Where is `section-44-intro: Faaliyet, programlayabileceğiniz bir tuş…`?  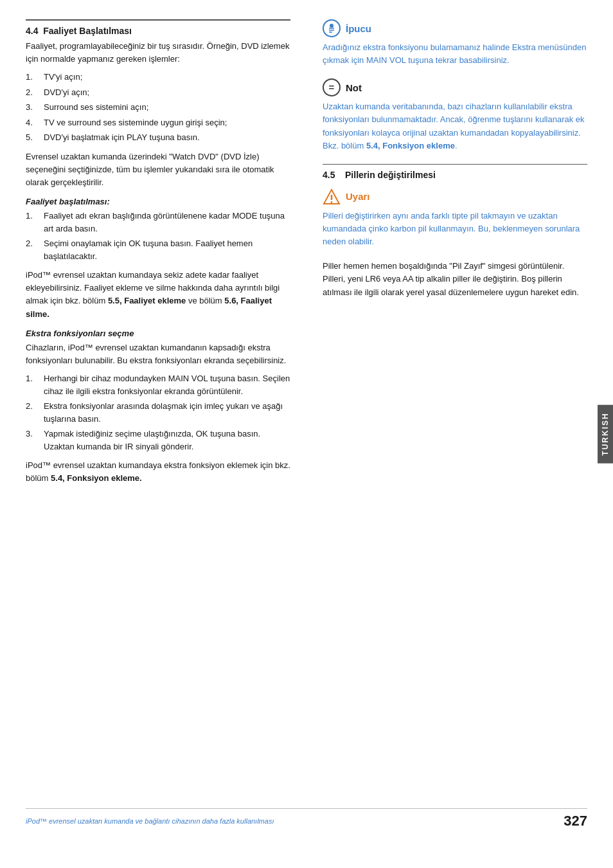
section-44-intro: Faaliyet, programlayabileceğiniz bir tuş… is located at coordinates (158, 53).